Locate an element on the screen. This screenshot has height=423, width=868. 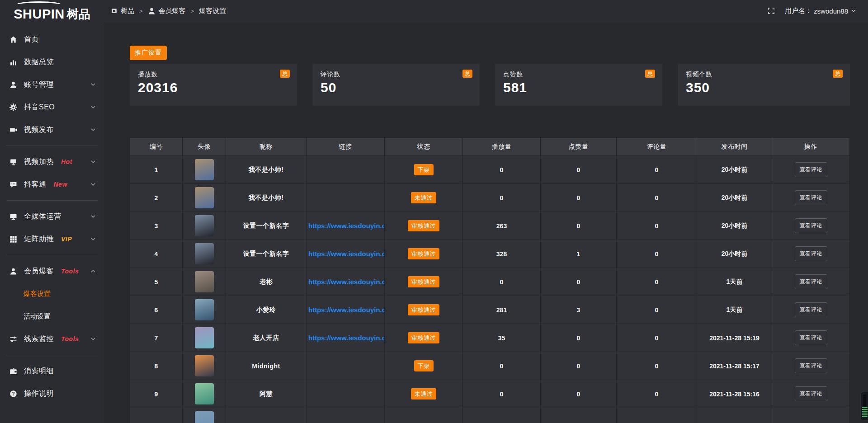
wallet-icon is located at coordinates (14, 371).